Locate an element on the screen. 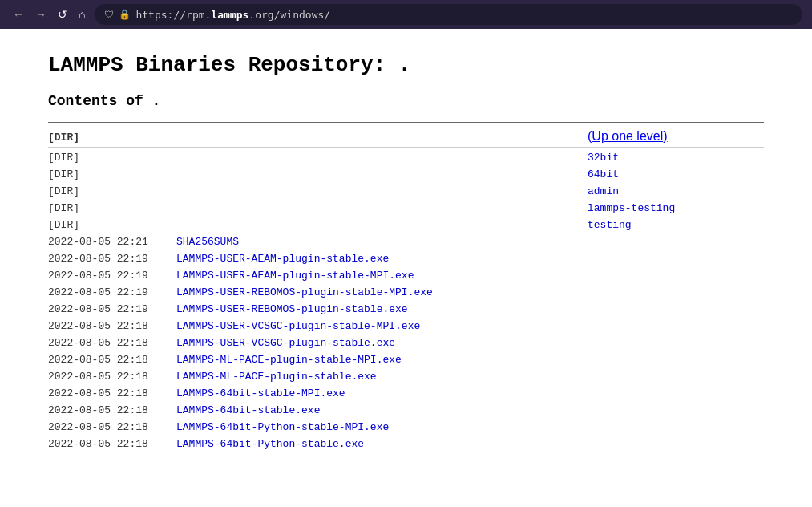 This screenshot has width=812, height=507. lock-icon: 🔒 is located at coordinates (125, 14).